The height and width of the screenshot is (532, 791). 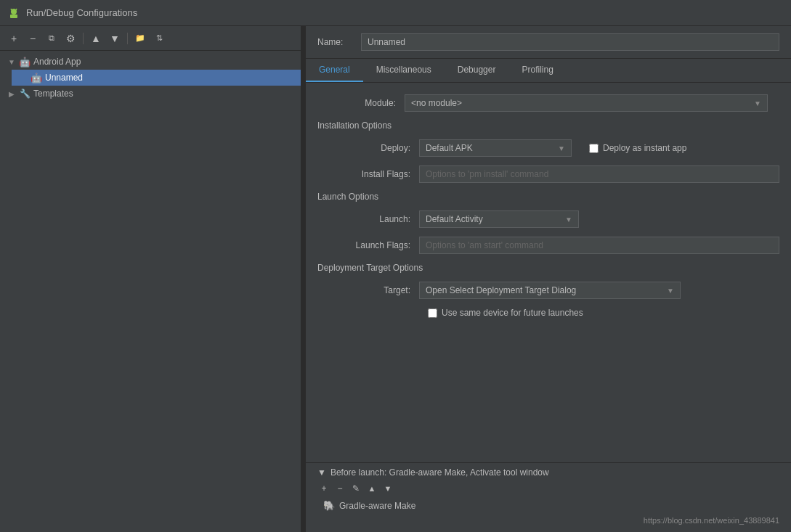 I want to click on name-row: Name:, so click(x=548, y=42).